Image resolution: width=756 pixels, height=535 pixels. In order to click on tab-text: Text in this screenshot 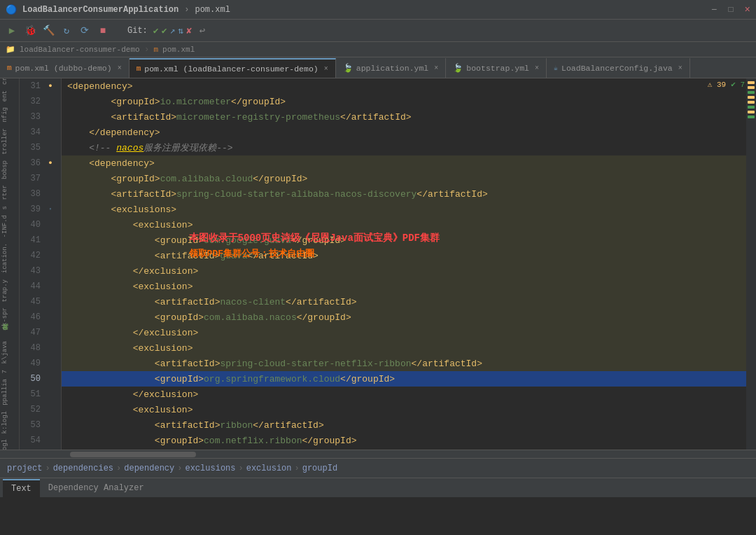, I will do `click(21, 488)`.